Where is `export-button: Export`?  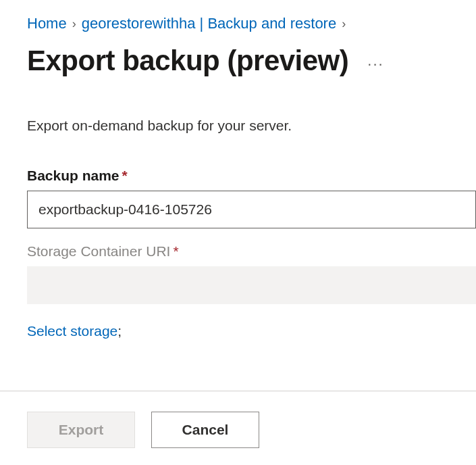 export-button: Export is located at coordinates (81, 430).